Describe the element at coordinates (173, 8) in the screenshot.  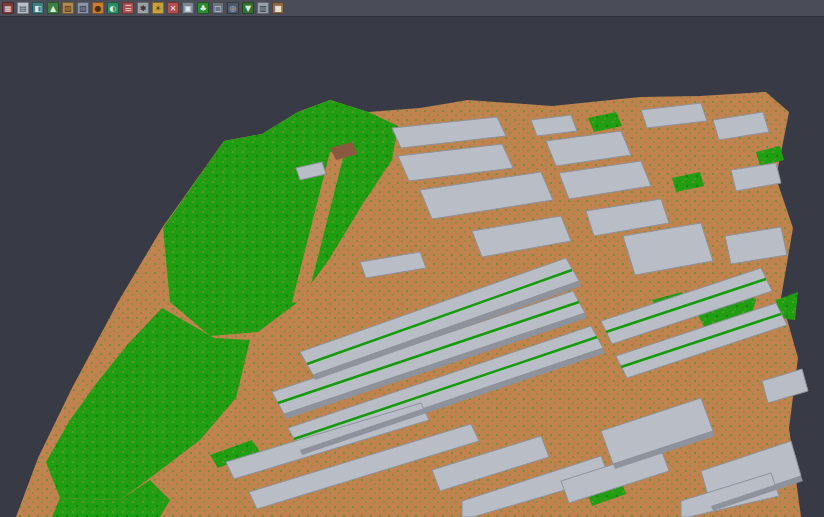
I see `close-tool-icon: ✕` at that location.